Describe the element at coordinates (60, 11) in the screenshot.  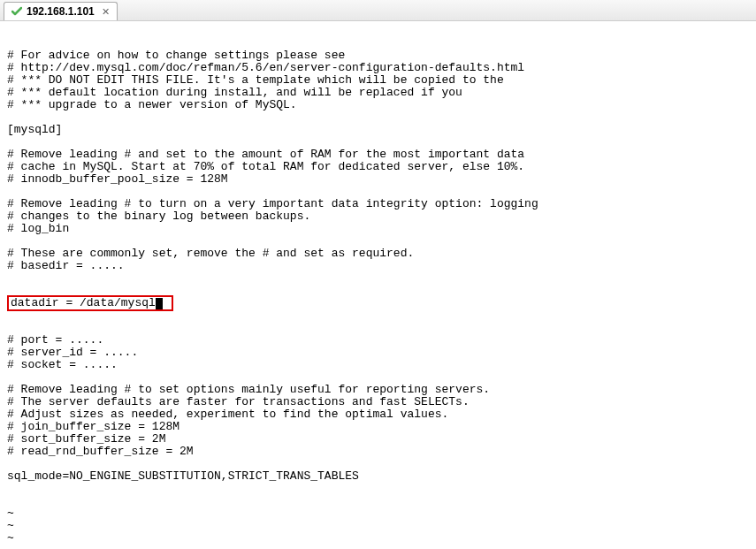
I see `tab-active: 192.168.1.101 ✕` at that location.